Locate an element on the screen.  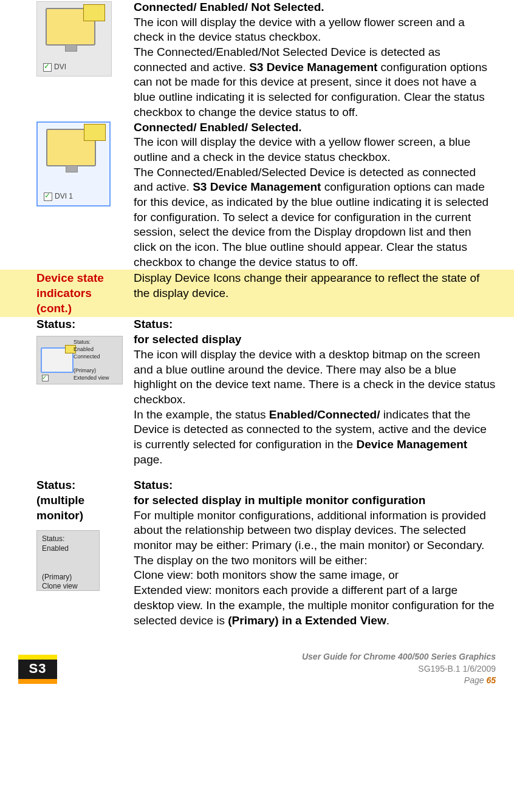
status-box-icon: Status: Enabled (Primary) Clone view is located at coordinates (68, 561).